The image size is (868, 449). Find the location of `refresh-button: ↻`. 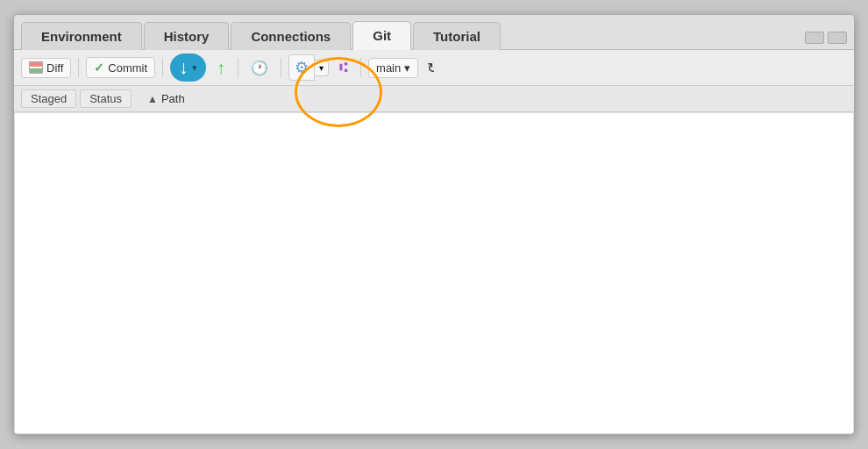

refresh-button: ↻ is located at coordinates (429, 68).